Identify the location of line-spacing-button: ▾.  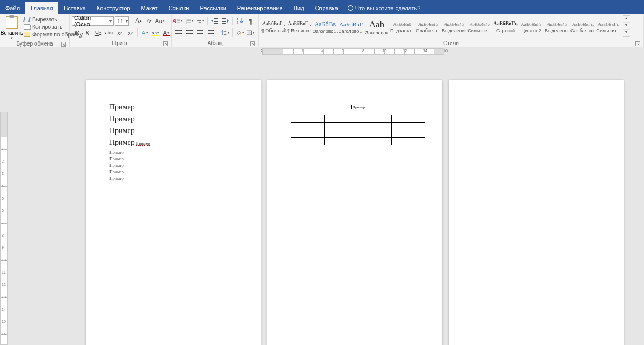
(225, 33).